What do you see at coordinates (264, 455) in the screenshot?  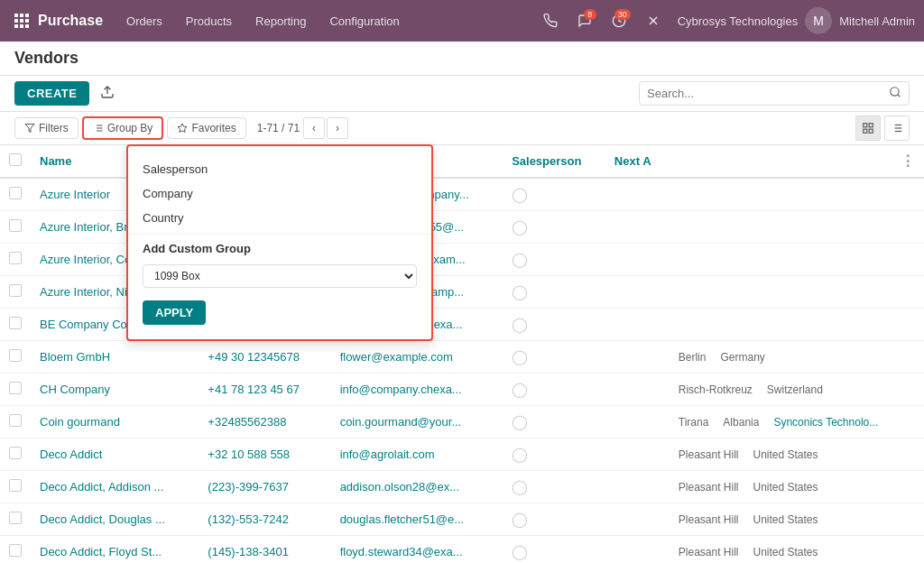 I see `row-phone: +32 10 588 558` at bounding box center [264, 455].